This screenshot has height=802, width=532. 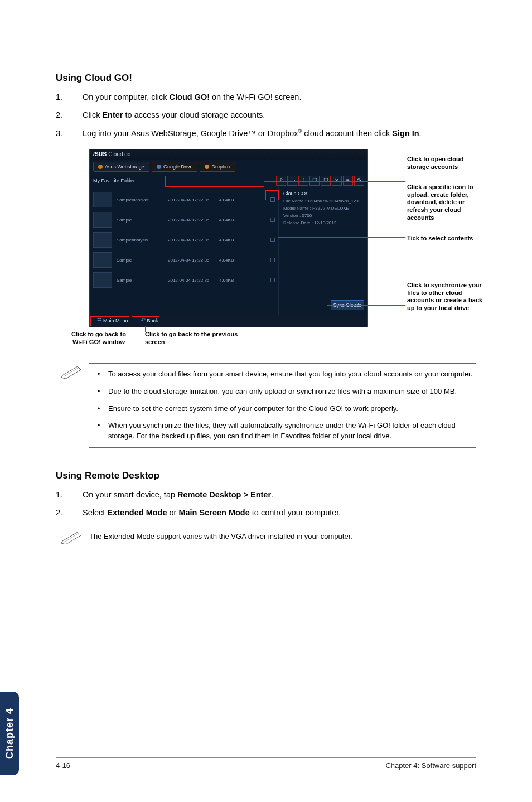 What do you see at coordinates (266, 78) in the screenshot?
I see `section-heading-cloud-go: Using Cloud GO!` at bounding box center [266, 78].